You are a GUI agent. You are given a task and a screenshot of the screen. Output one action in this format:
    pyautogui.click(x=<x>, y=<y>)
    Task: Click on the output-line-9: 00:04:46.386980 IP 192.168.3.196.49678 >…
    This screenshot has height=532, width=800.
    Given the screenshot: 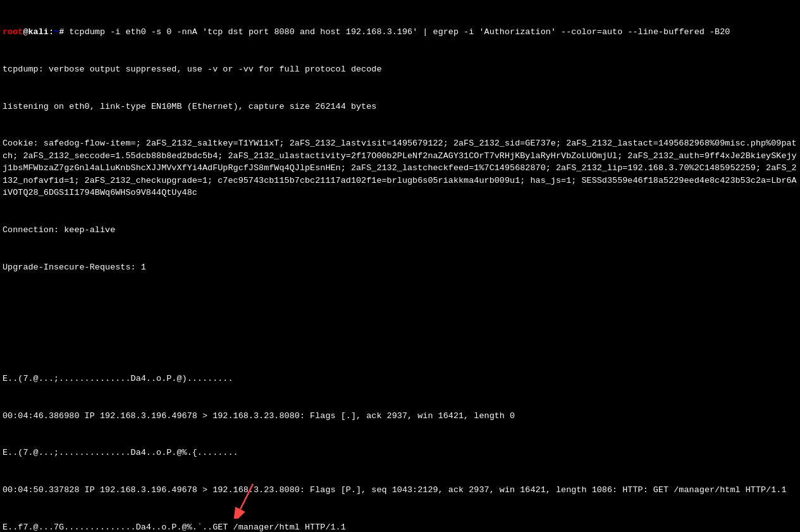 What is the action you would take?
    pyautogui.click(x=400, y=416)
    